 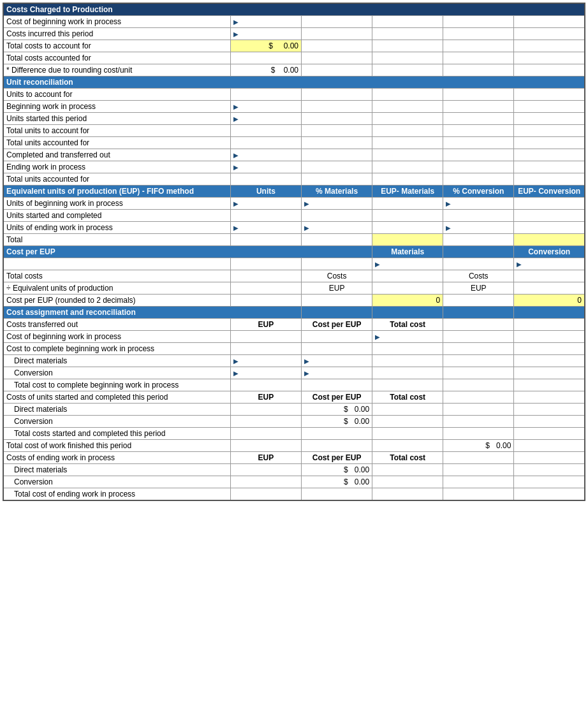 I want to click on section-header-cost-assignment: Cost assignment and reconciliation, so click(x=152, y=312).